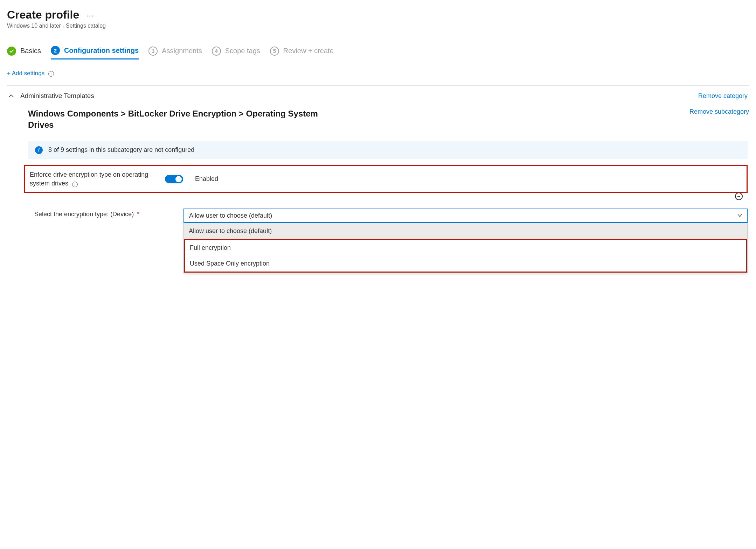 This screenshot has height=549, width=756. What do you see at coordinates (84, 214) in the screenshot?
I see `select-encryption-type-label: Select the encryption type: (Device)` at bounding box center [84, 214].